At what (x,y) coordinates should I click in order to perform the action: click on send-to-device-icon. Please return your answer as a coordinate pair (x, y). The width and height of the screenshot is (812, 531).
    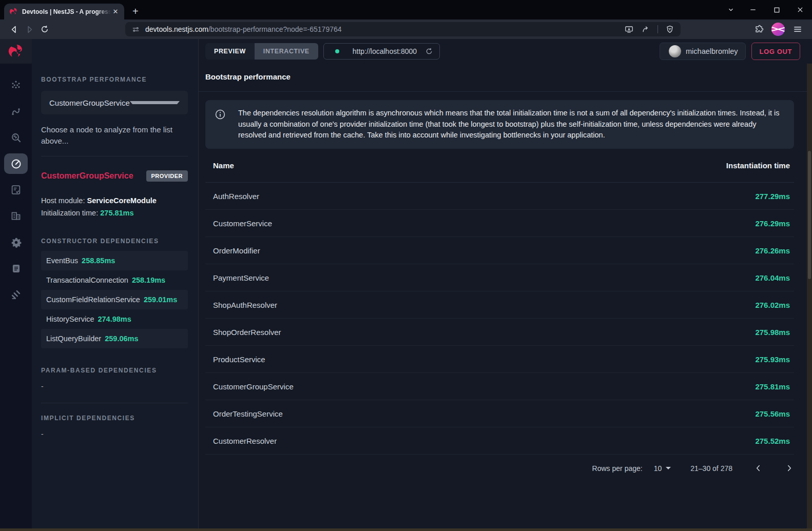
    Looking at the image, I should click on (629, 30).